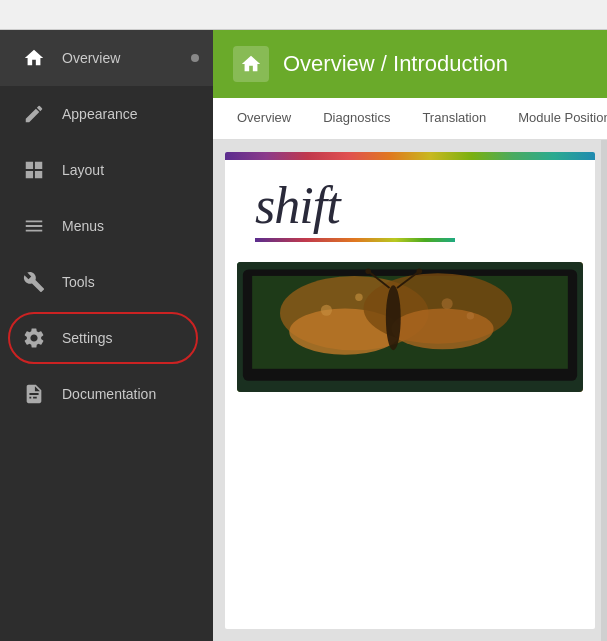  What do you see at coordinates (454, 118) in the screenshot?
I see `tab-translation: Translation` at bounding box center [454, 118].